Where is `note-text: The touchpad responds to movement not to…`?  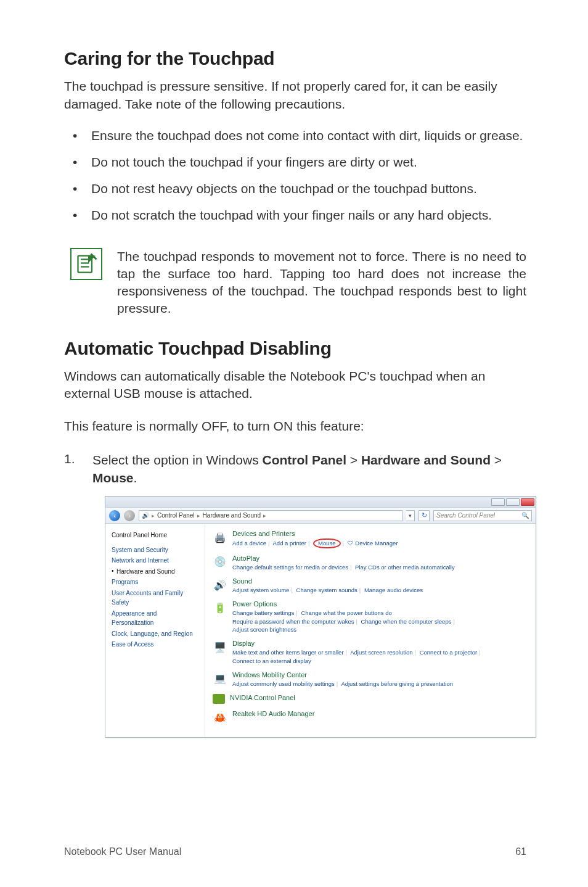 note-text: The touchpad responds to movement not to… is located at coordinates (322, 283).